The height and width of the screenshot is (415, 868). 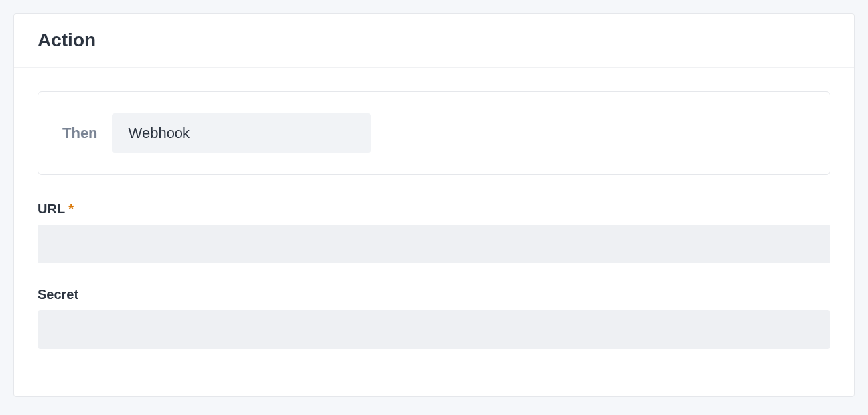 I want to click on card-header: Action, so click(x=434, y=41).